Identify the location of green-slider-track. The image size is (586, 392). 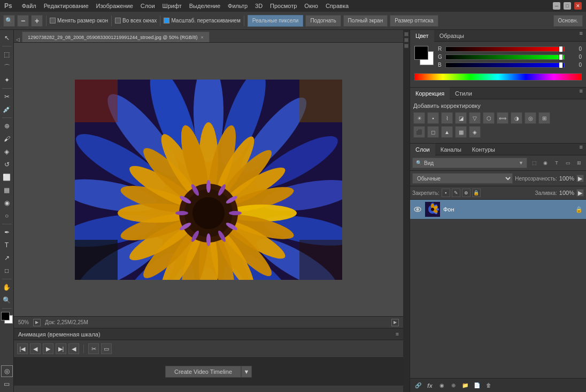
(505, 57).